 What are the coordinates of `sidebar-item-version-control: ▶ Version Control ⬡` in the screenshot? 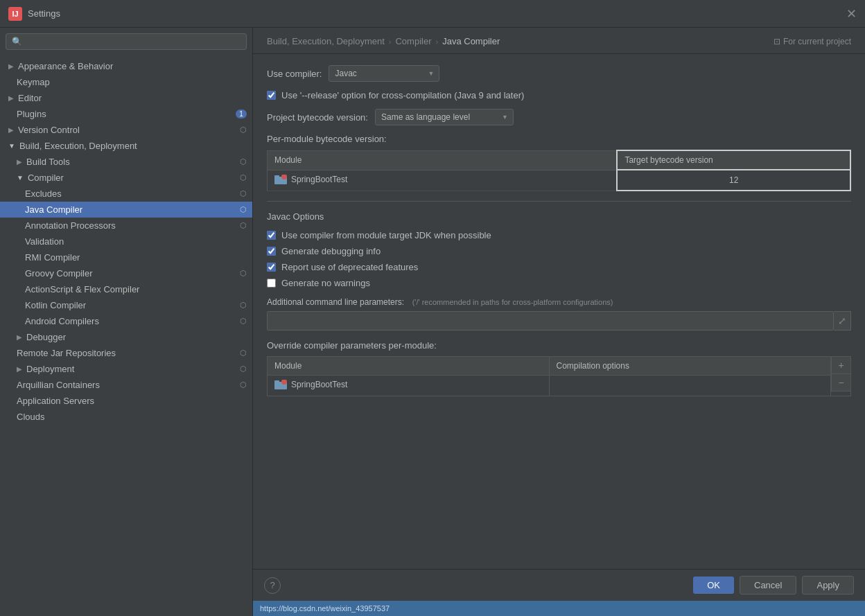 It's located at (126, 130).